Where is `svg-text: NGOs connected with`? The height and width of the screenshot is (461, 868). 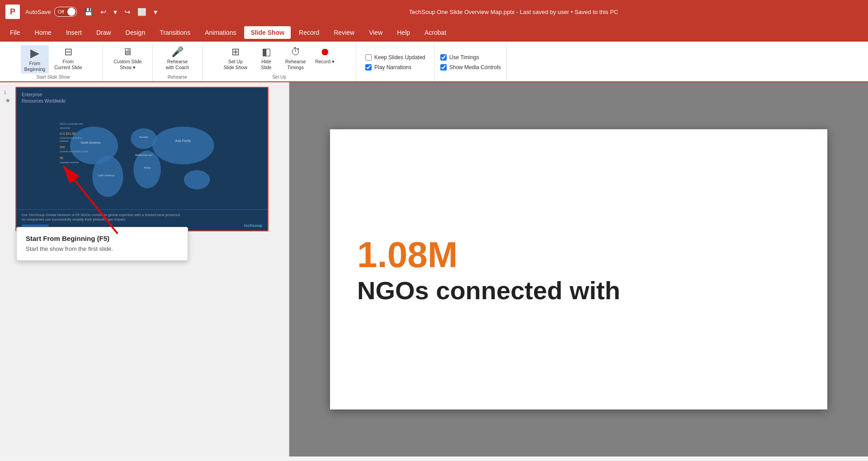
svg-text: NGOs connected with is located at coordinates (71, 124).